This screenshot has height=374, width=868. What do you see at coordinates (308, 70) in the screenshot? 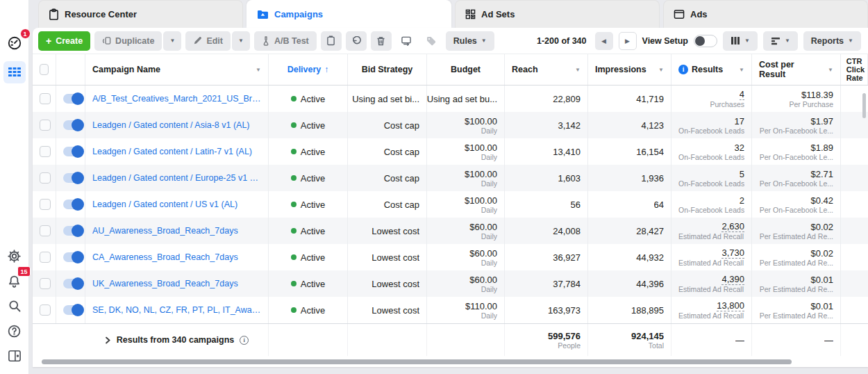
I see `column-header-delivery: Delivery ↑` at bounding box center [308, 70].